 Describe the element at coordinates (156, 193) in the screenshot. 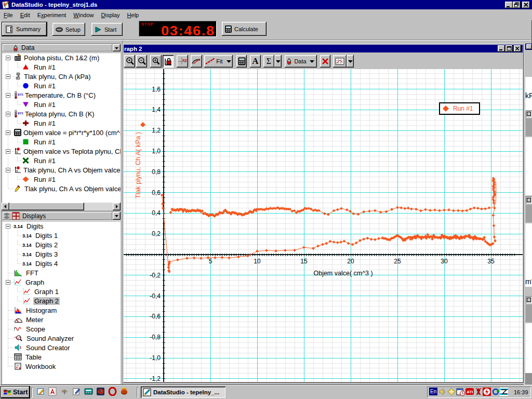

I see `svg-text: 0,6` at that location.